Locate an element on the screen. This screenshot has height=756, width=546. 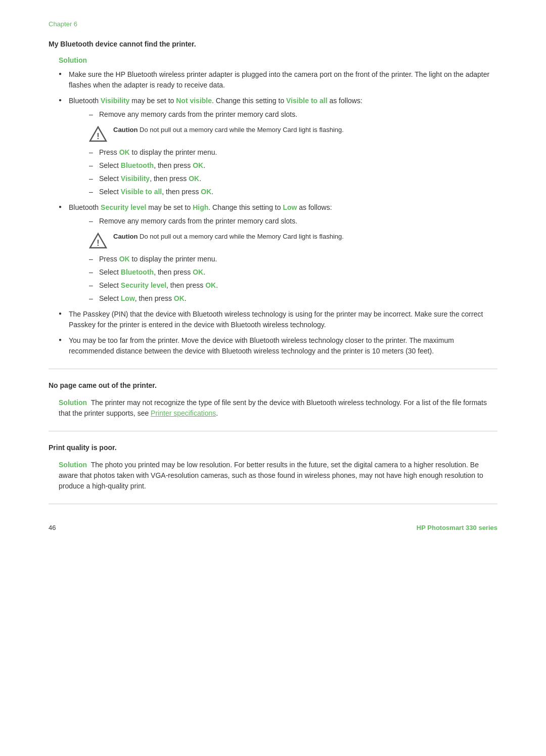
print-quality-section: Print quality is poor. Solution The phot… is located at coordinates (273, 467).